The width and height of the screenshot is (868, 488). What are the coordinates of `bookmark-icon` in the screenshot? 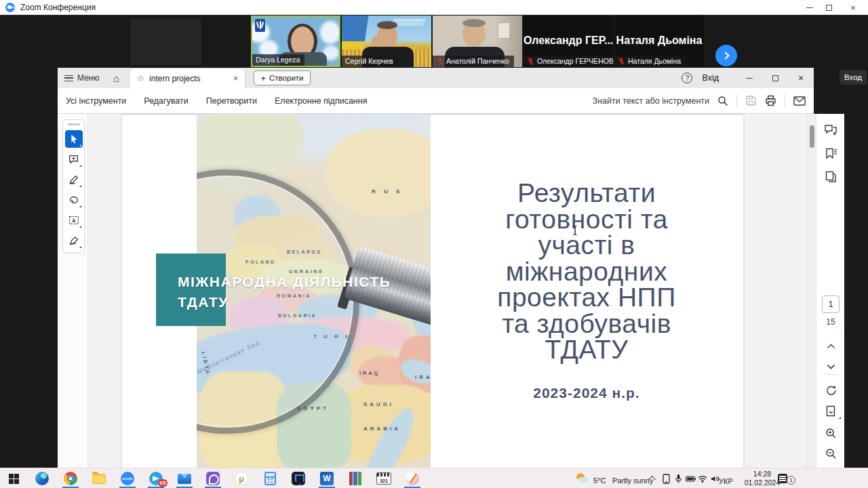 It's located at (831, 153).